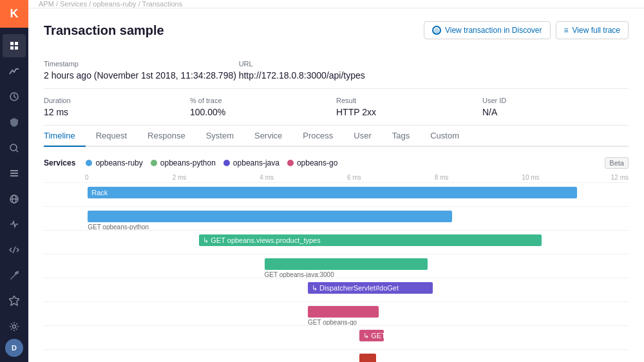  I want to click on trace-icon: ≡, so click(567, 30).